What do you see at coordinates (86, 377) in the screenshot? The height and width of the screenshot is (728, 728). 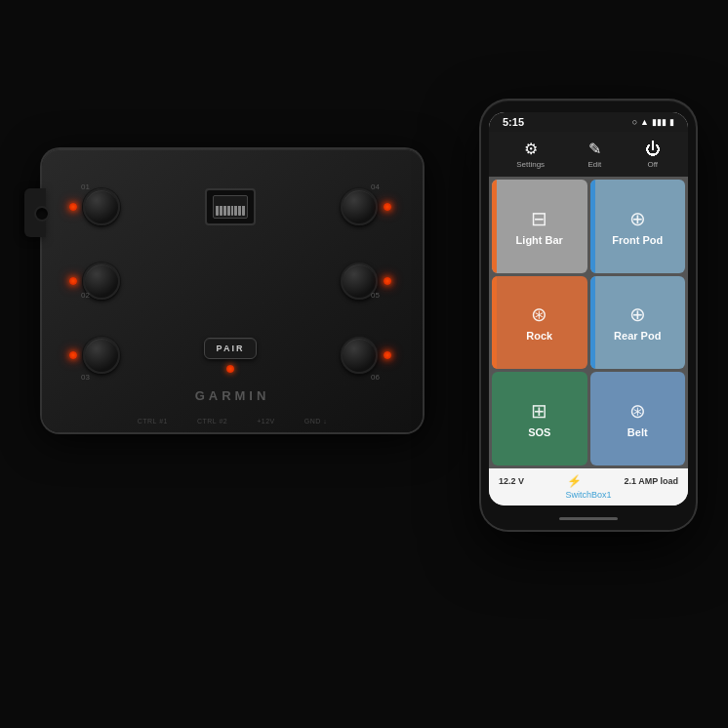 I see `row-label-03: 03` at bounding box center [86, 377].